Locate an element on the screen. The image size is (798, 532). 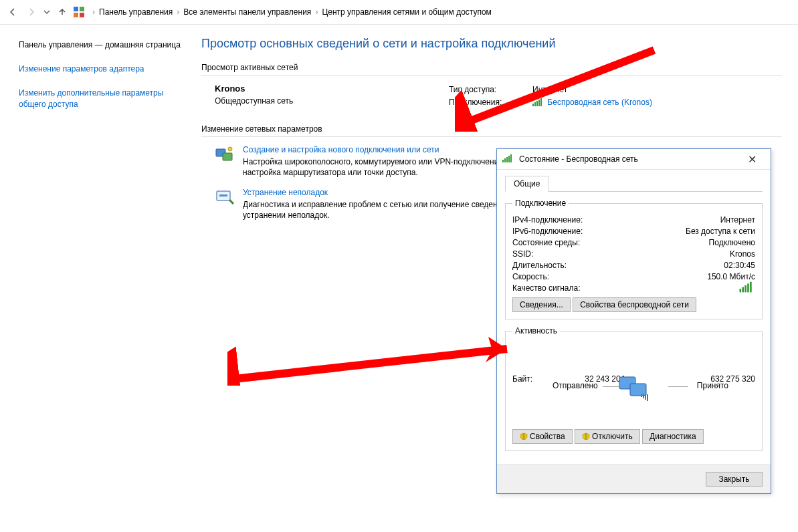
breadcrumb-item: Все элементы панели управления is located at coordinates (247, 12).